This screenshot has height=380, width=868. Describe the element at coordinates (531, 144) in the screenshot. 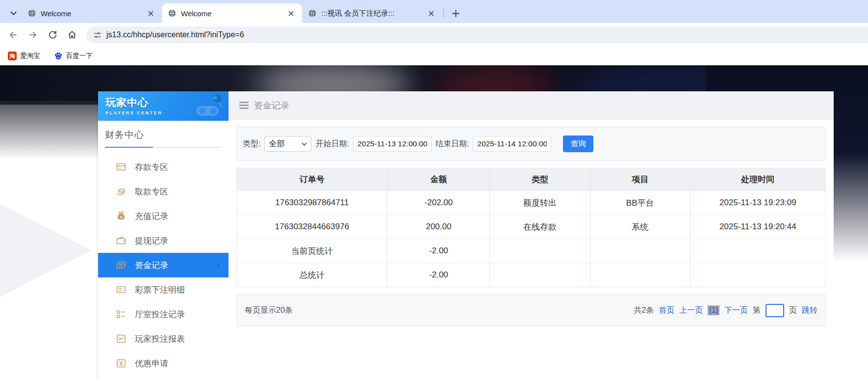

I see `filter-bar: 类型: 全部 开始日期: 结束日期: 查询` at that location.